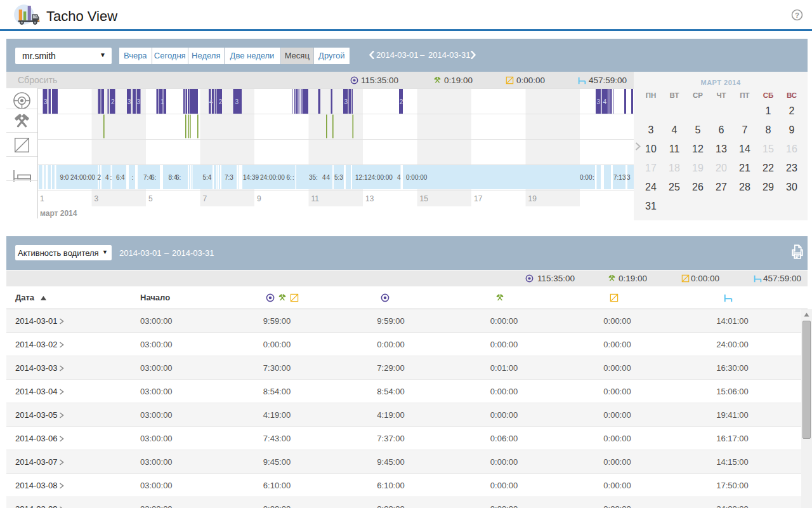 The width and height of the screenshot is (812, 508). I want to click on svg-text: 11, so click(316, 199).